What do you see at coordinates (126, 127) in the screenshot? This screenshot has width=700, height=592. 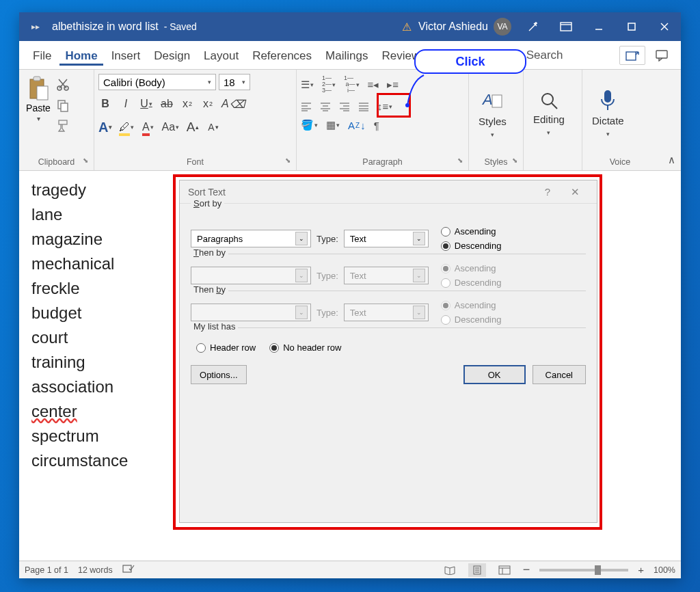 I see `highlight-button: 🖊▾` at bounding box center [126, 127].